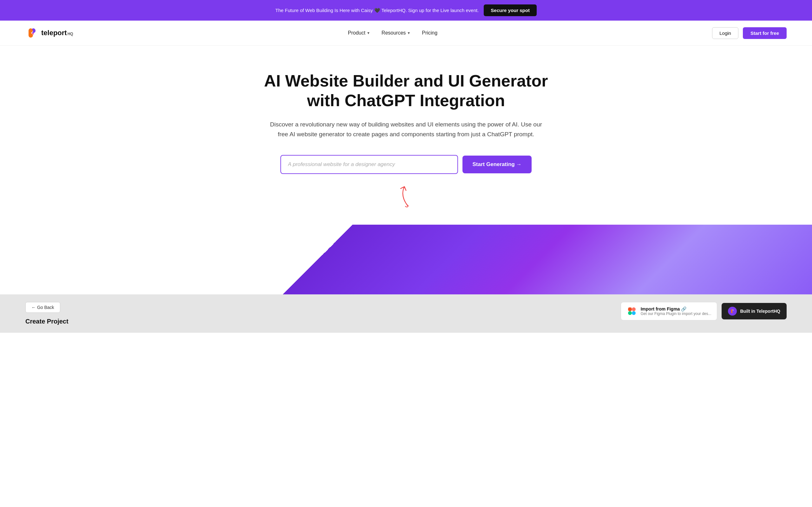 This screenshot has width=812, height=507. What do you see at coordinates (369, 164) in the screenshot?
I see `prompt-input` at bounding box center [369, 164].